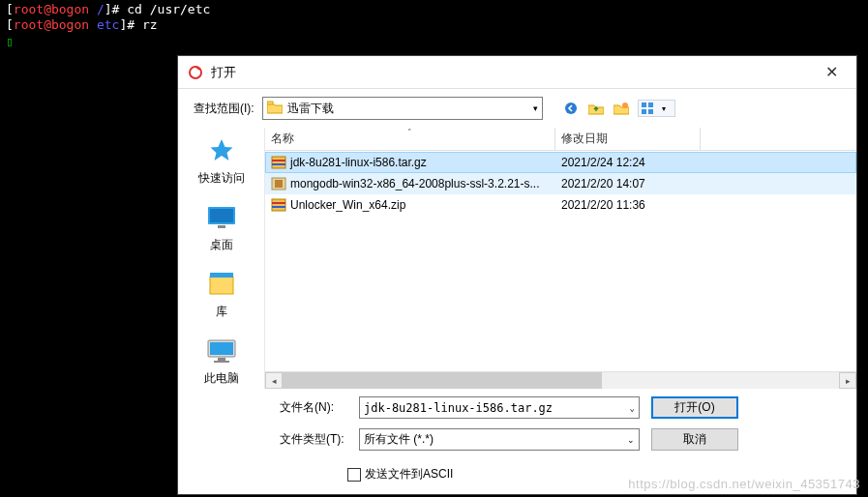 The width and height of the screenshot is (868, 497). Describe the element at coordinates (221, 228) in the screenshot. I see `sidebar-item-desktop: 桌面` at that location.